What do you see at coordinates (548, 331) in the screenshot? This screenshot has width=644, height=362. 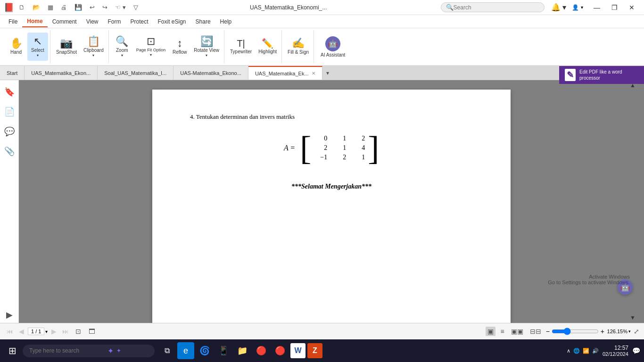 I see `zoom-out-button: −` at bounding box center [548, 331].